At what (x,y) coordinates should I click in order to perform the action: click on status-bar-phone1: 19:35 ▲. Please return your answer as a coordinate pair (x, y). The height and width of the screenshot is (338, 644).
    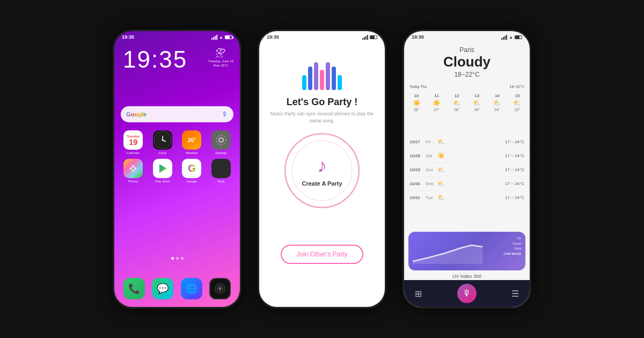
    Looking at the image, I should click on (177, 36).